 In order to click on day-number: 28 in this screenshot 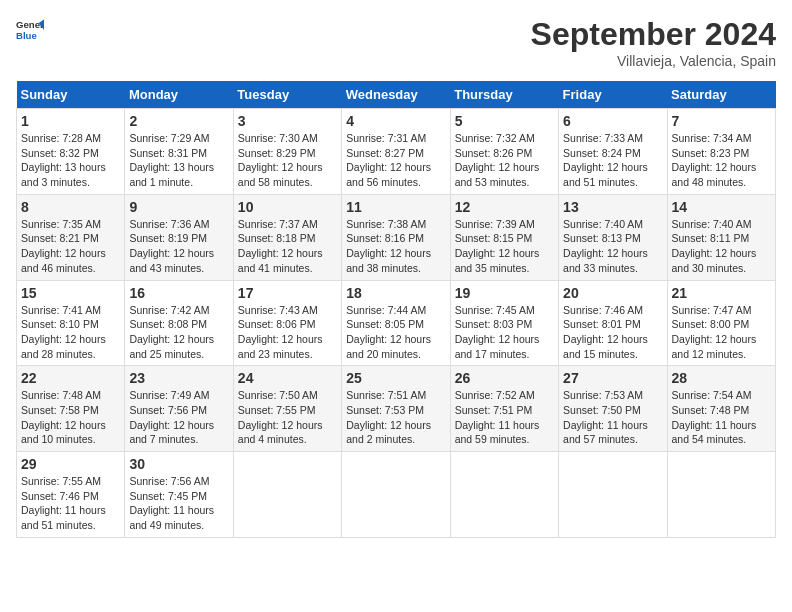, I will do `click(722, 378)`.